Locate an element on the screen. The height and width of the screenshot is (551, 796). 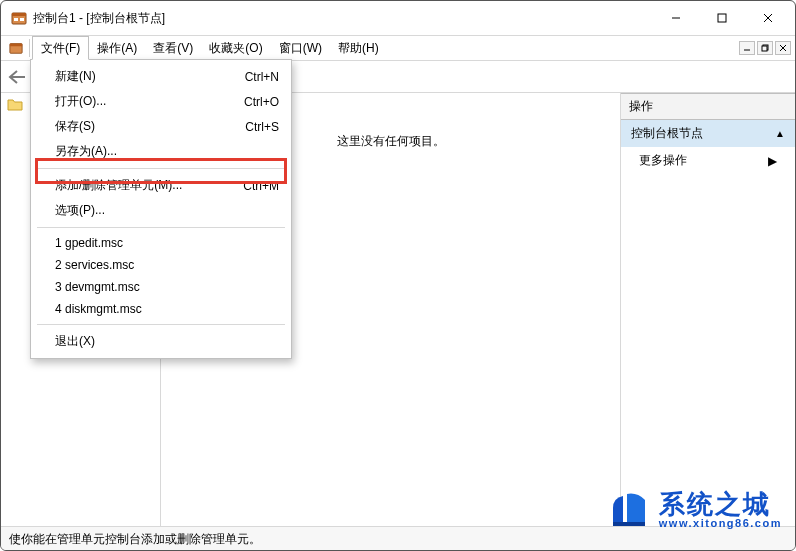
back-button is located at coordinates (19, 77).